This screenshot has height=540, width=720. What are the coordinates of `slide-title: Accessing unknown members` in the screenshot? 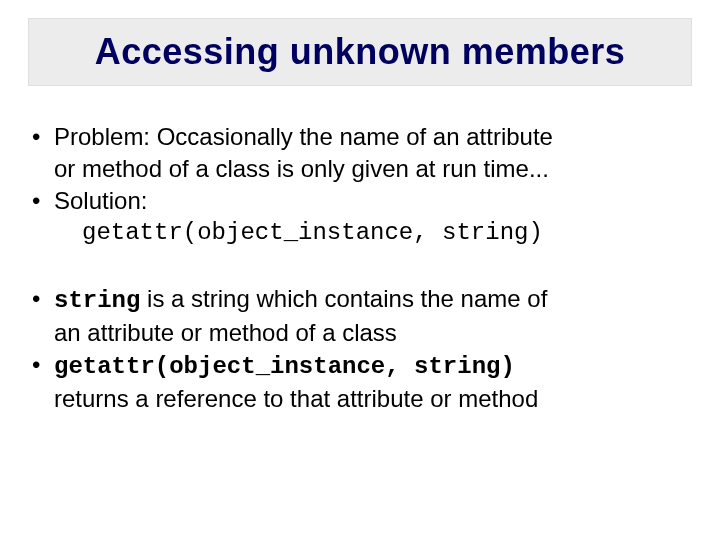 It's located at (360, 52).